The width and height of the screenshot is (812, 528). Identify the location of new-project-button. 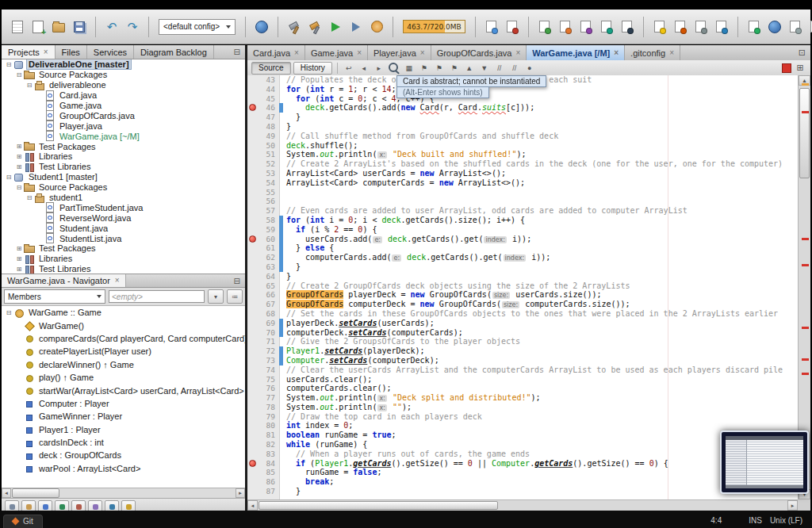
(38, 27).